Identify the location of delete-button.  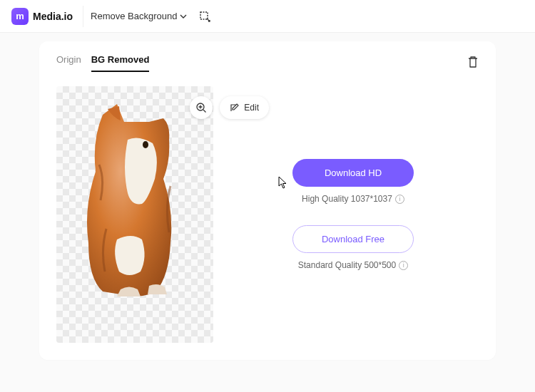
(473, 63).